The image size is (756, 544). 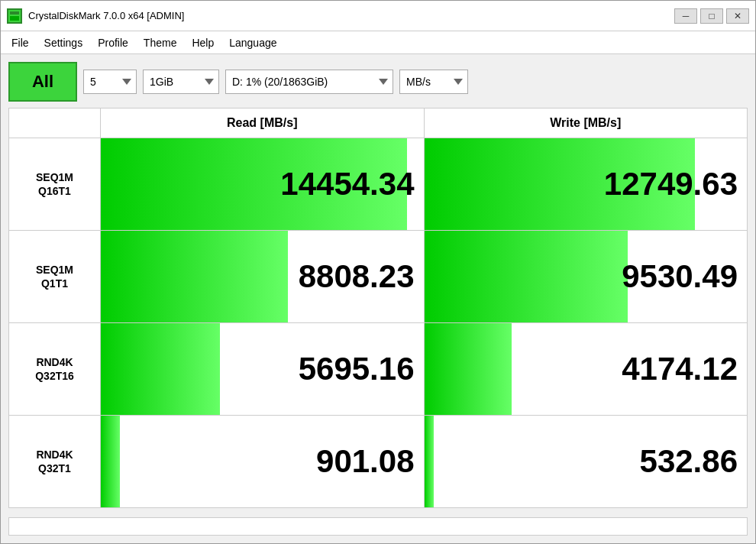 What do you see at coordinates (347, 184) in the screenshot?
I see `read-value-seq1m-q16t1: 14454.34` at bounding box center [347, 184].